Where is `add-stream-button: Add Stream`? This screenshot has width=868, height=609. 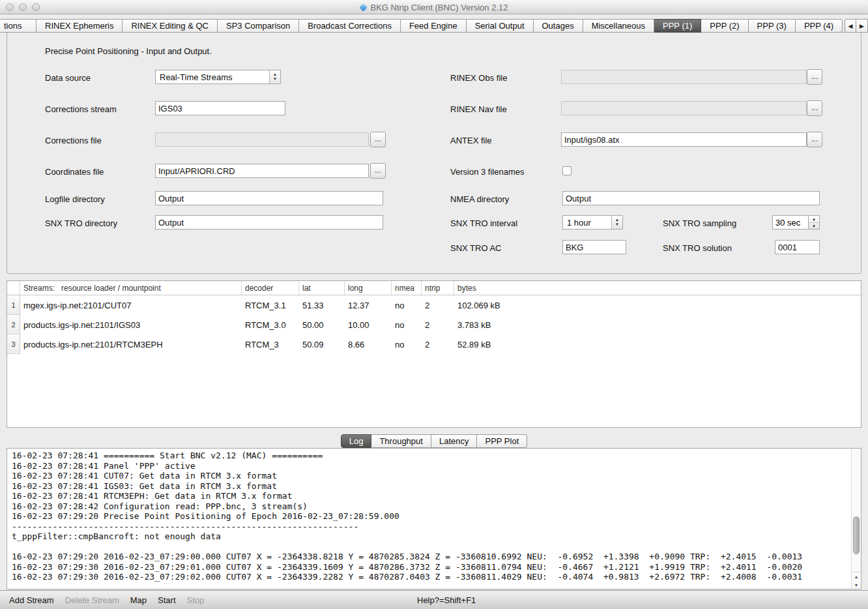 add-stream-button: Add Stream is located at coordinates (31, 600).